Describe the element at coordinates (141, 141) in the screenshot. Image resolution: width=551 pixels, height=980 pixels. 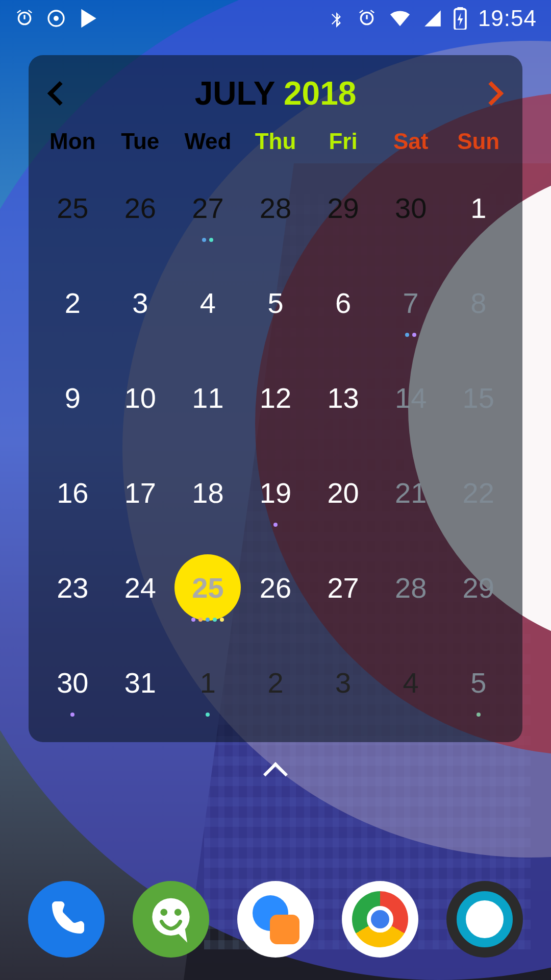
I see `weekday-label: Tue` at that location.